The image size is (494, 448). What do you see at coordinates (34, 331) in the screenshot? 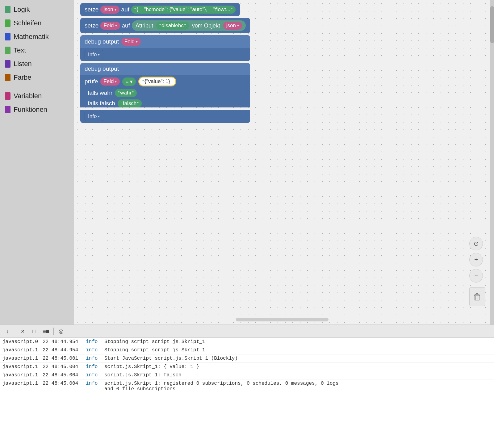
I see `log-copy-btn: □` at bounding box center [34, 331].